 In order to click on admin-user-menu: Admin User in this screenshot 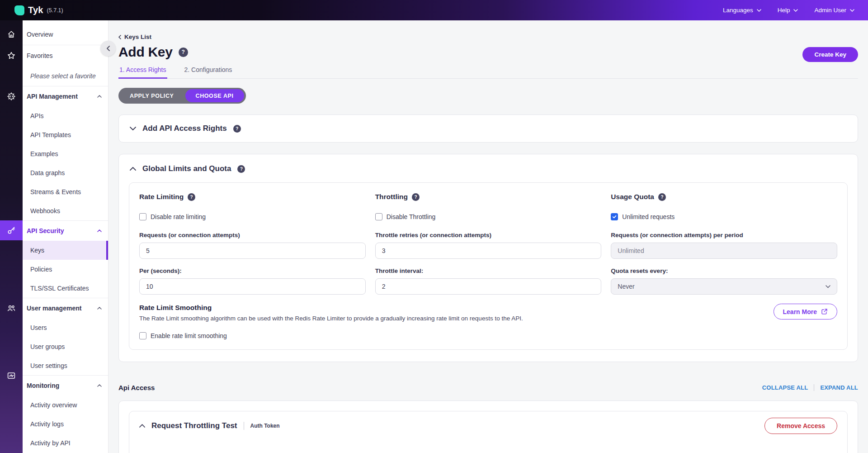, I will do `click(835, 10)`.